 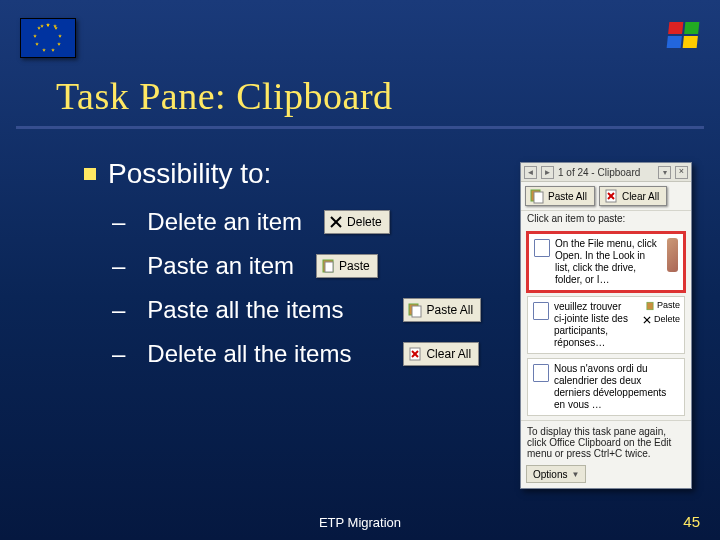 I want to click on close-icon: ×, so click(x=682, y=172).